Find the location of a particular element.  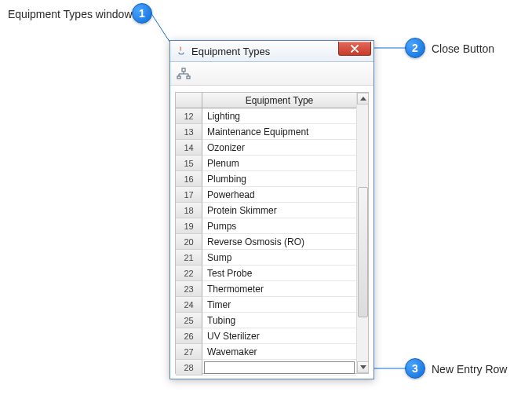

equipment-type-cell: Protein Skimmer is located at coordinates (279, 211).